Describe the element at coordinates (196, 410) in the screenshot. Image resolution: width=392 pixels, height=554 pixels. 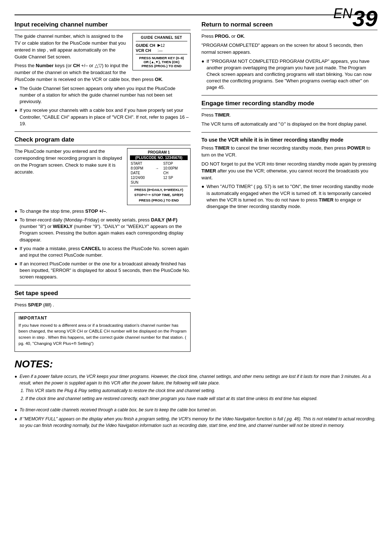
I see `notes-list-item: ● To timer-record cable channels receive…` at that location.